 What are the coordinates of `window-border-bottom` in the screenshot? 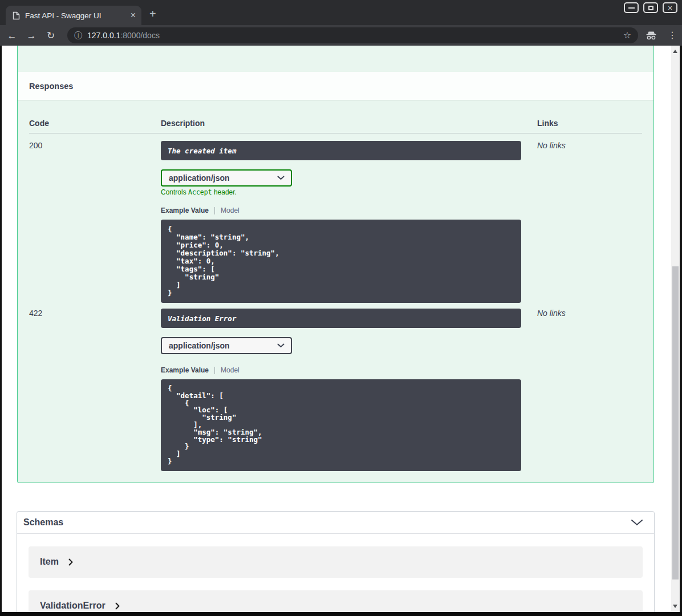 It's located at (341, 614).